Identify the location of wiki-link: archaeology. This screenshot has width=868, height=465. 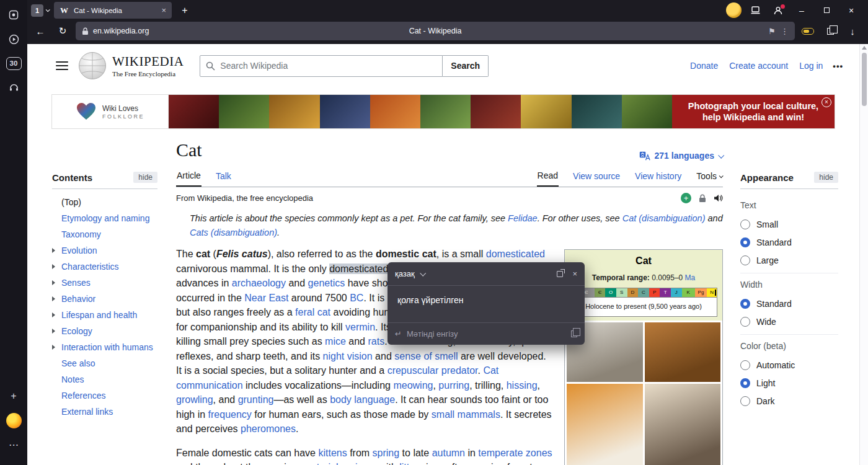
(259, 283).